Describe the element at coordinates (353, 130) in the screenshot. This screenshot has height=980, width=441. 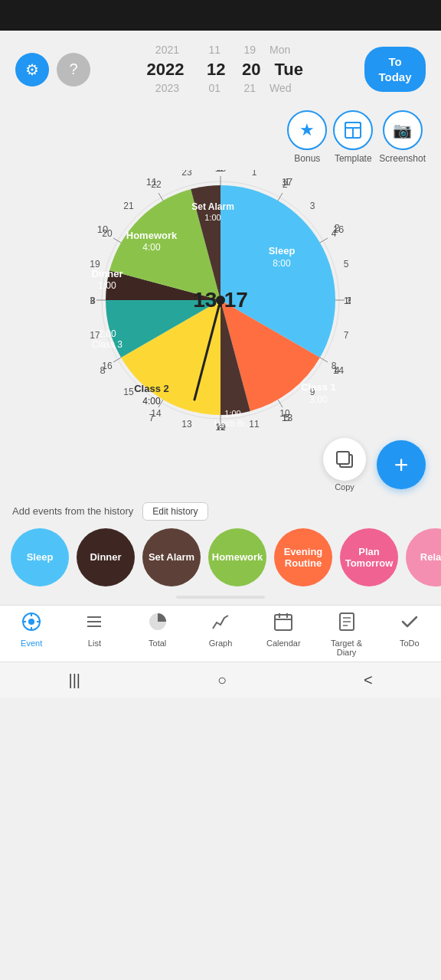
I see `template-icon` at that location.